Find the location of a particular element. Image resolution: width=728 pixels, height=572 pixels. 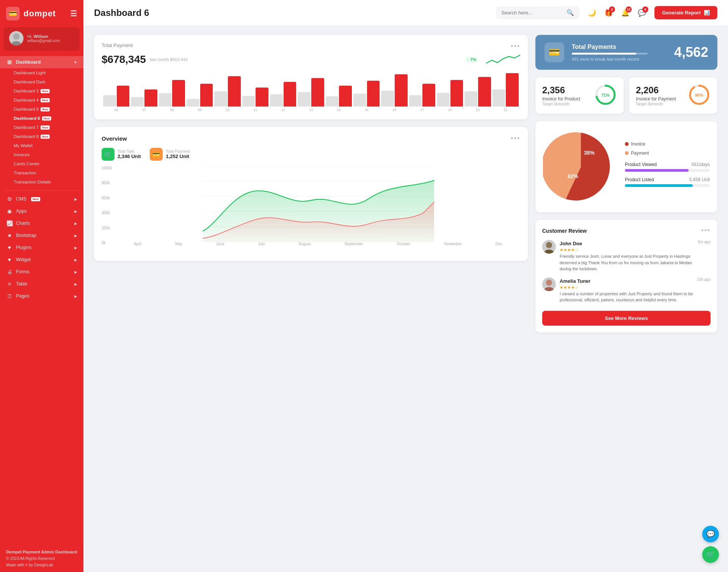

support-fab: 💬 is located at coordinates (711, 534).